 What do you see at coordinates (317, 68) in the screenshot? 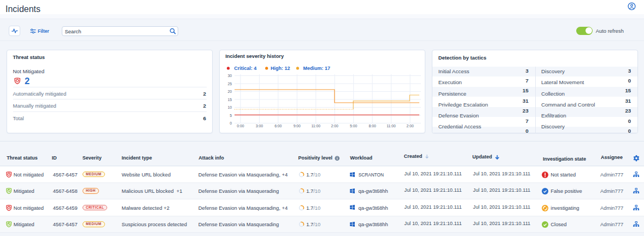
I see `svg-text: Medium: 17` at bounding box center [317, 68].